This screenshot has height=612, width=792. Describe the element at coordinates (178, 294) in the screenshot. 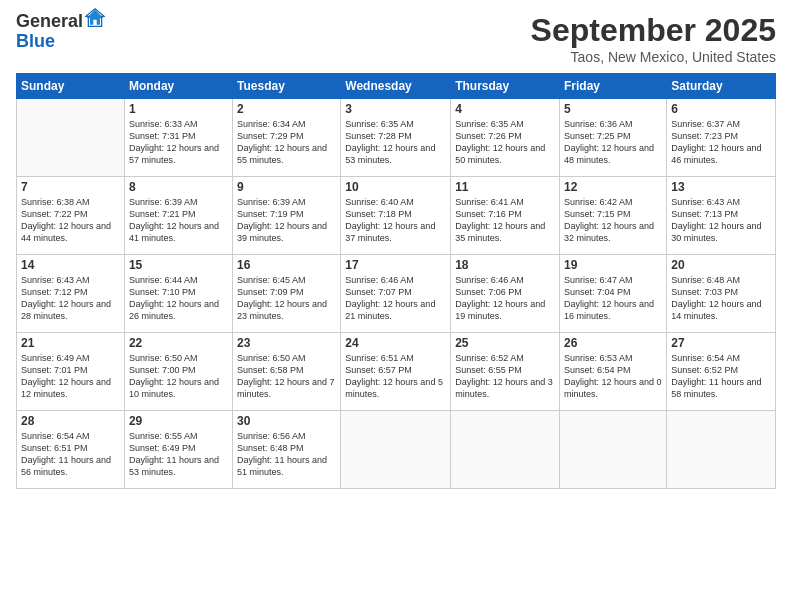

I see `calendar-cell: 15Sunrise: 6:44 AMSunset: 7:10 PMDayligh…` at that location.